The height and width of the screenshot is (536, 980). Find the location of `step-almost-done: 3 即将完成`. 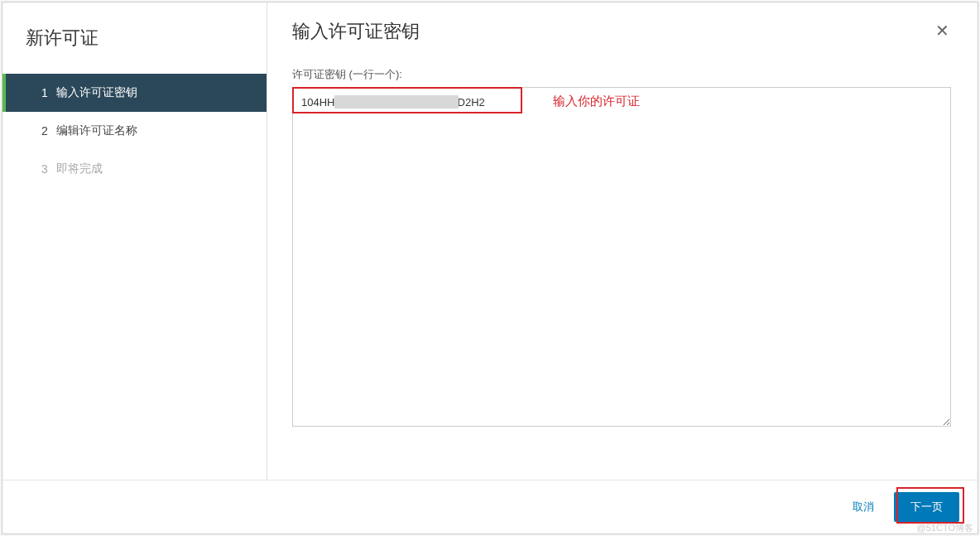

step-almost-done: 3 即将完成 is located at coordinates (136, 169).